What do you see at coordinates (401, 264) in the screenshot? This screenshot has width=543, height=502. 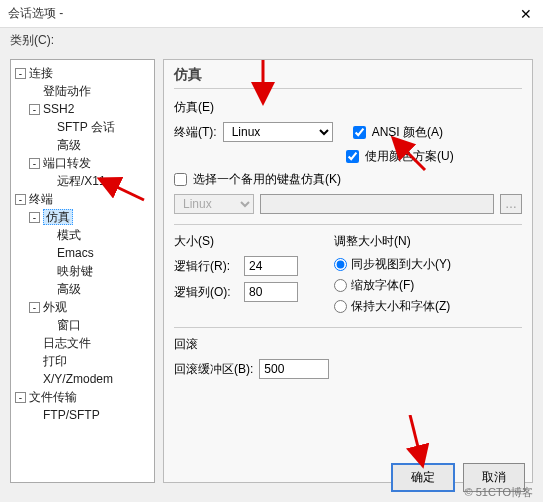 I see `resize-opt1: 同步视图到大小(Y)` at bounding box center [401, 264].